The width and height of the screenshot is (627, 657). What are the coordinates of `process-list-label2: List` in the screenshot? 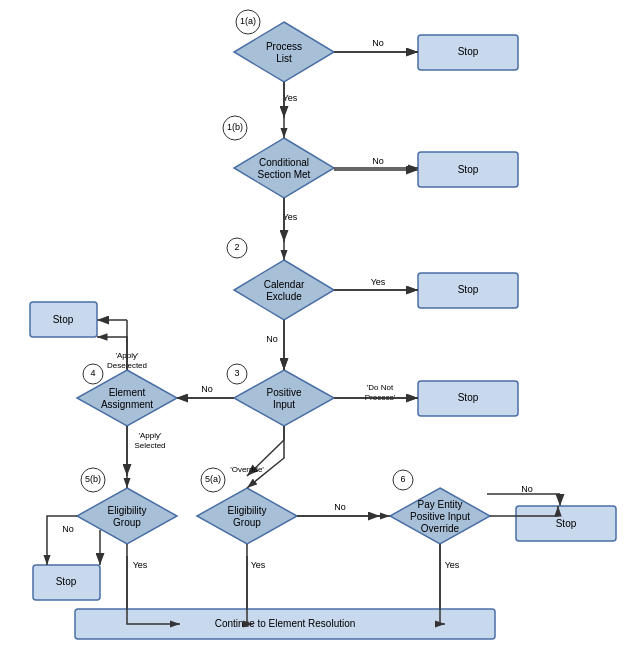 It's located at (284, 58).